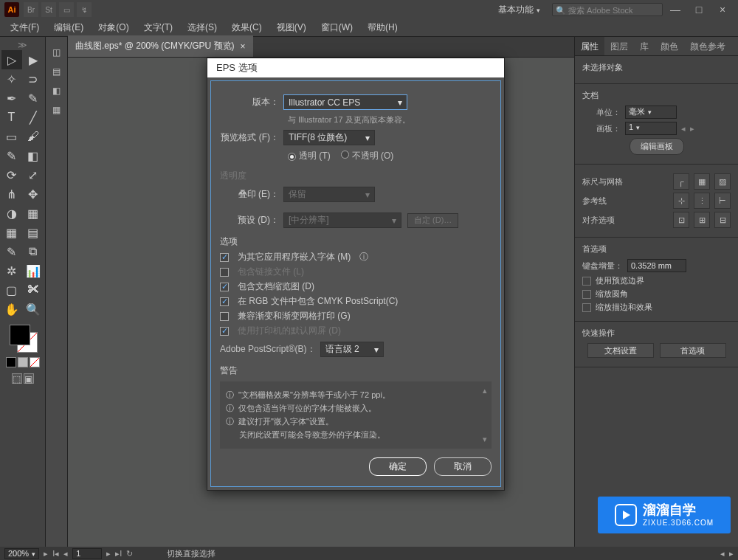 This screenshot has width=738, height=560. I want to click on tool-blend: ⧉, so click(33, 252).